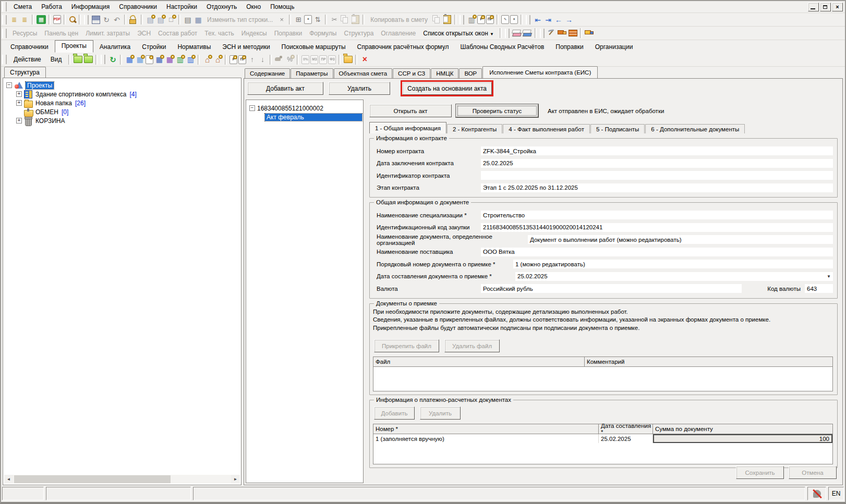 The width and height of the screenshot is (846, 504). What do you see at coordinates (680, 240) in the screenshot?
I see `document-name-input: Документ о выполнении работ (можно редак…` at bounding box center [680, 240].